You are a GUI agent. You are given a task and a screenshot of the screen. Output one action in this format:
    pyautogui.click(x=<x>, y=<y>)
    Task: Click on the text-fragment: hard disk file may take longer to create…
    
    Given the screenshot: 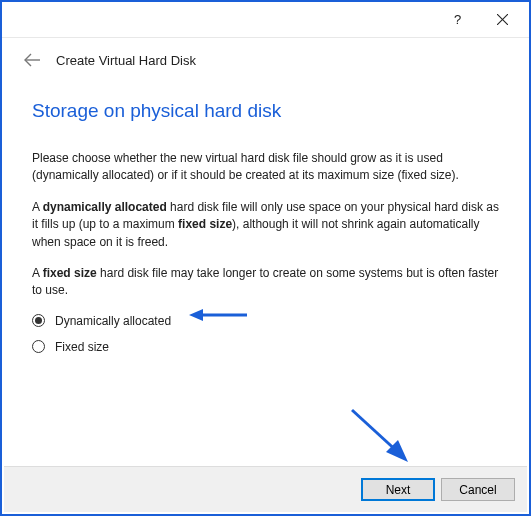 What is the action you would take?
    pyautogui.click(x=265, y=282)
    